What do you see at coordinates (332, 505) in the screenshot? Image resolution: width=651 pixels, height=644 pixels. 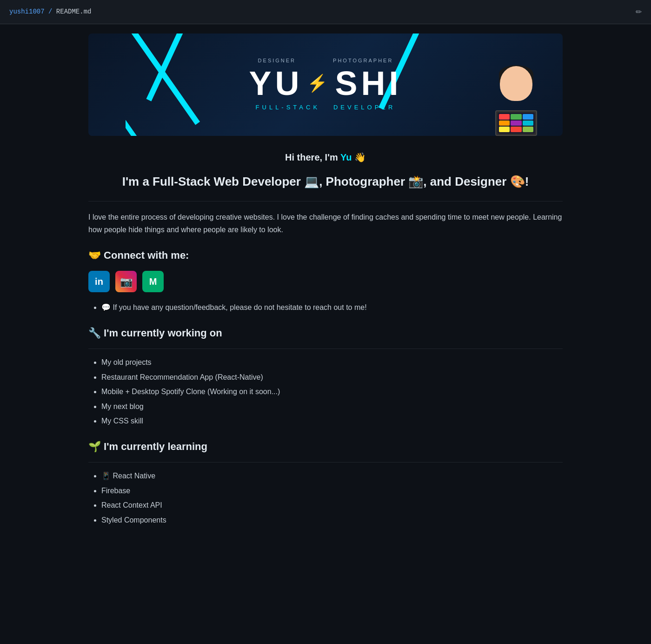 I see `learning-item-3: React Context API` at bounding box center [332, 505].